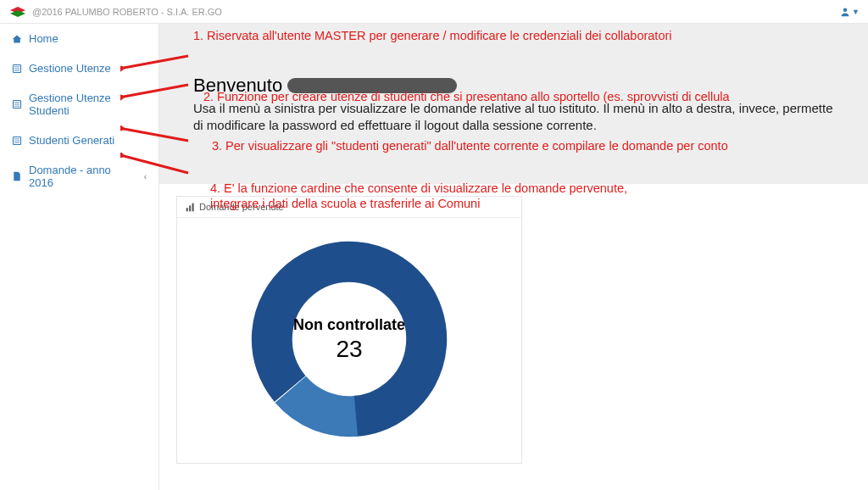  Describe the element at coordinates (237, 86) in the screenshot. I see `greeting-text: Benvenuto` at that location.